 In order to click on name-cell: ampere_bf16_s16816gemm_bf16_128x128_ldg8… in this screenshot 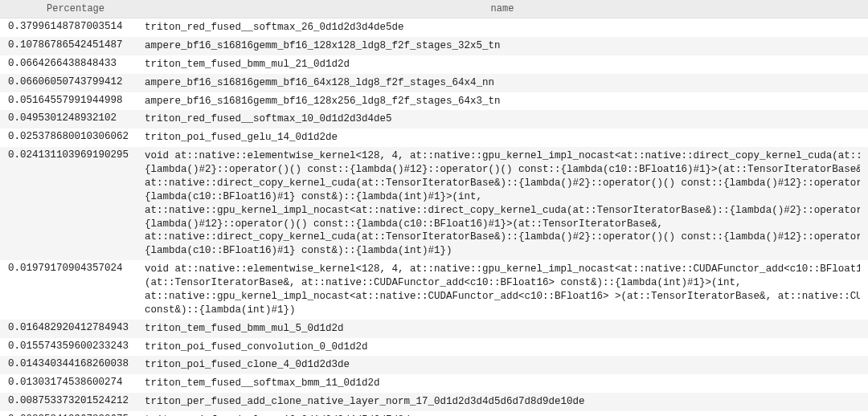, I will do `click(502, 47)`.